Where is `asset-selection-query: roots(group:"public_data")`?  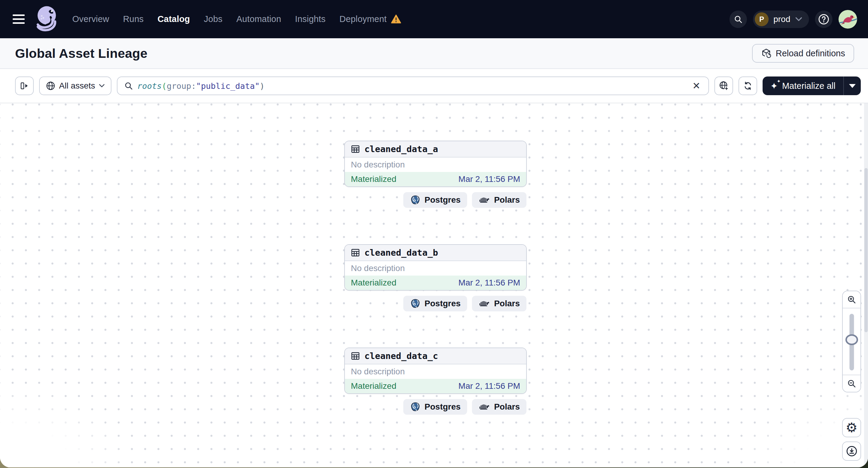
asset-selection-query: roots(group:"public_data") is located at coordinates (412, 86).